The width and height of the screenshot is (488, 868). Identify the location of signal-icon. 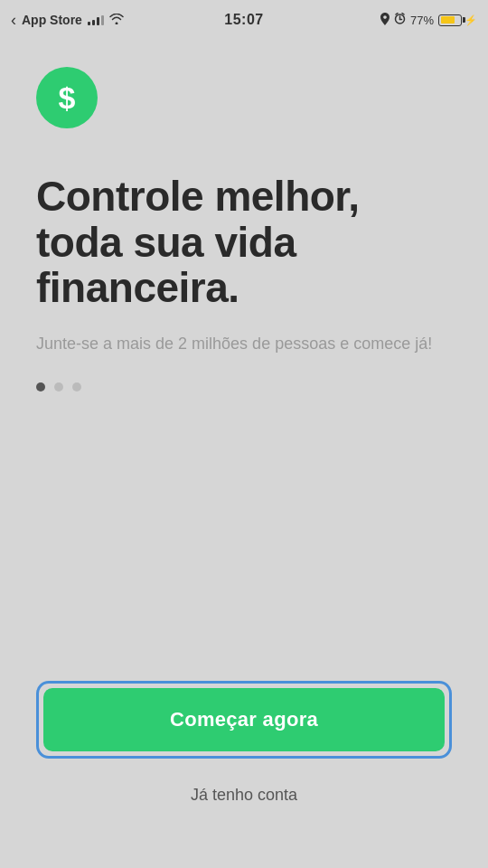
(96, 20).